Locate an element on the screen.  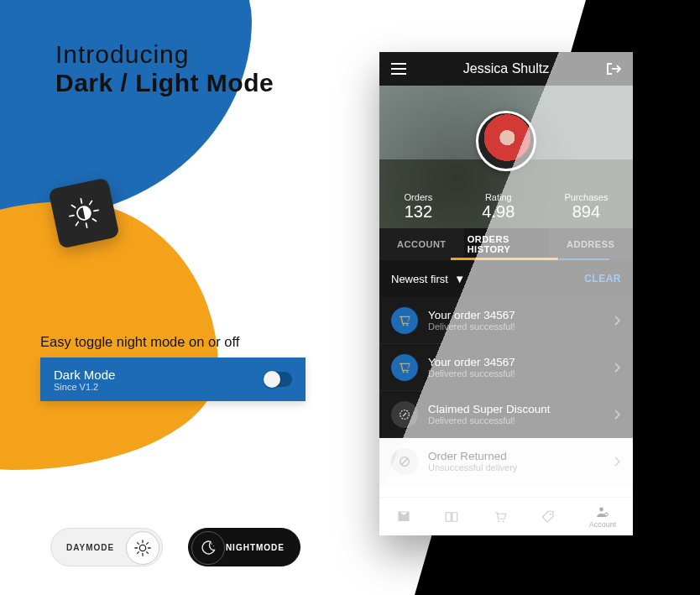
nav-account-label: Account is located at coordinates (603, 525).